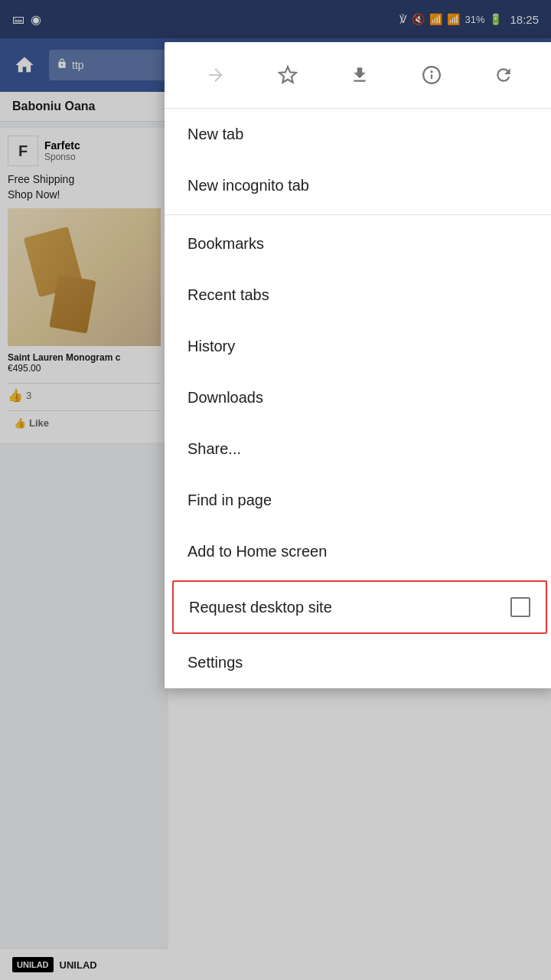  I want to click on menu-item-history: History, so click(358, 346).